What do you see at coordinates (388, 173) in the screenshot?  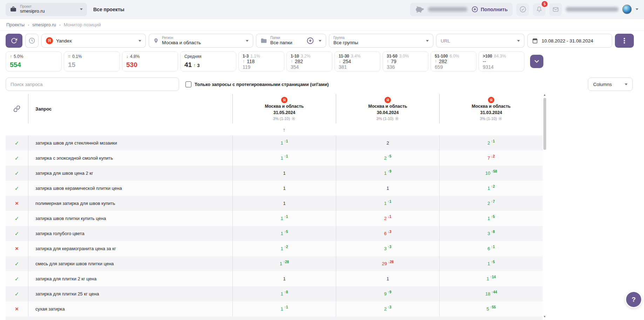 I see `position-cell: 1↑9` at bounding box center [388, 173].